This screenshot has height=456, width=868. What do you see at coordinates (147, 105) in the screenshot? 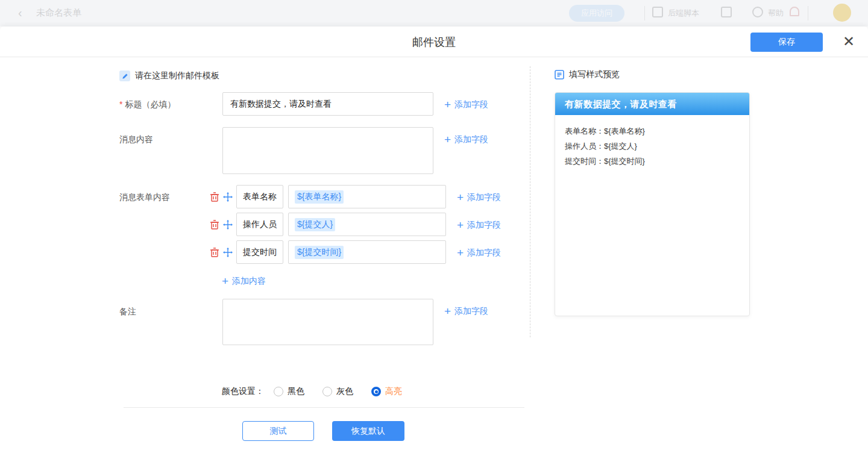
I see `title-field-label: *标题（必填）` at bounding box center [147, 105].